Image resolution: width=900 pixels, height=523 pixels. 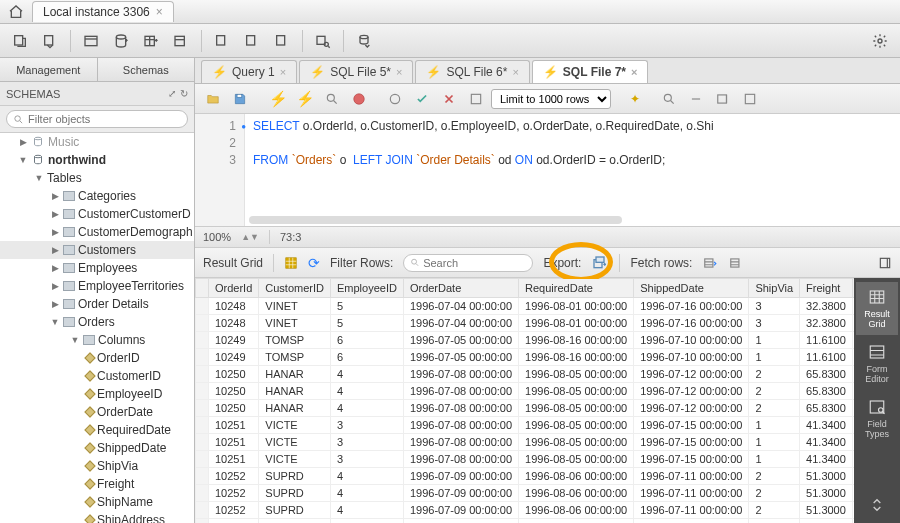 I want to click on tab-management: Management, so click(x=49, y=70).